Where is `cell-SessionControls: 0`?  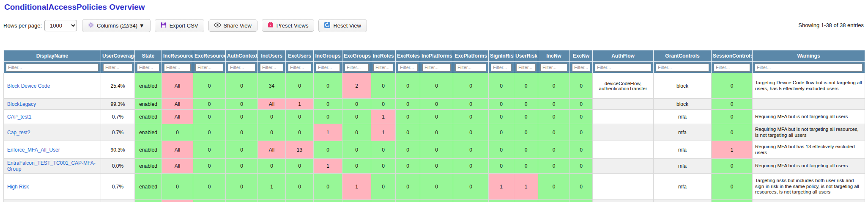 cell-SessionControls: 0 is located at coordinates (732, 117).